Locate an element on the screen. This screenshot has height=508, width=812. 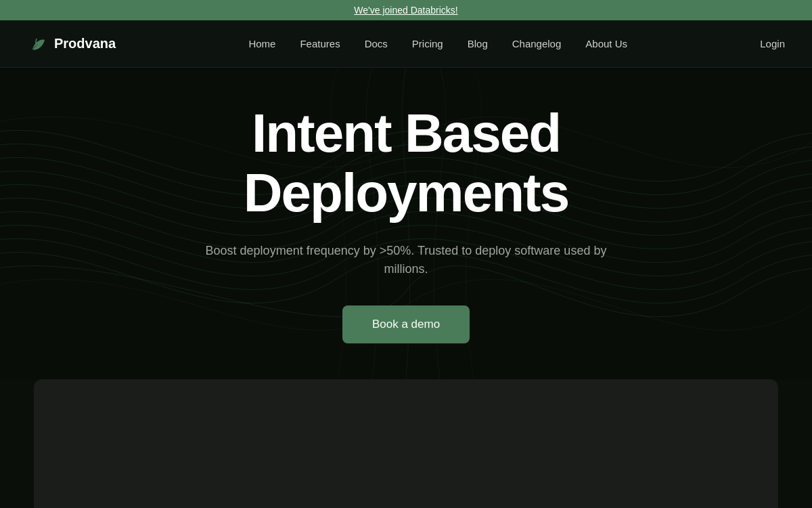
banner-link: We've joined Databricks! is located at coordinates (406, 10).